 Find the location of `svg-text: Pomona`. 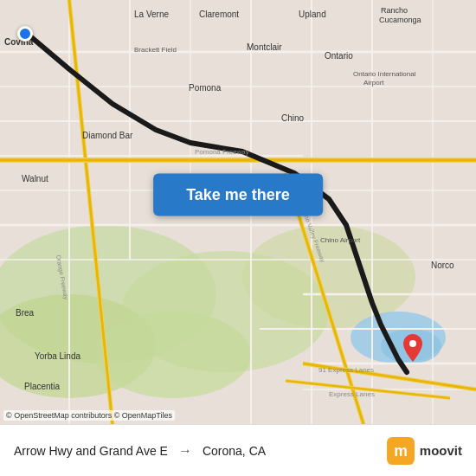

svg-text: Pomona is located at coordinates (205, 88).